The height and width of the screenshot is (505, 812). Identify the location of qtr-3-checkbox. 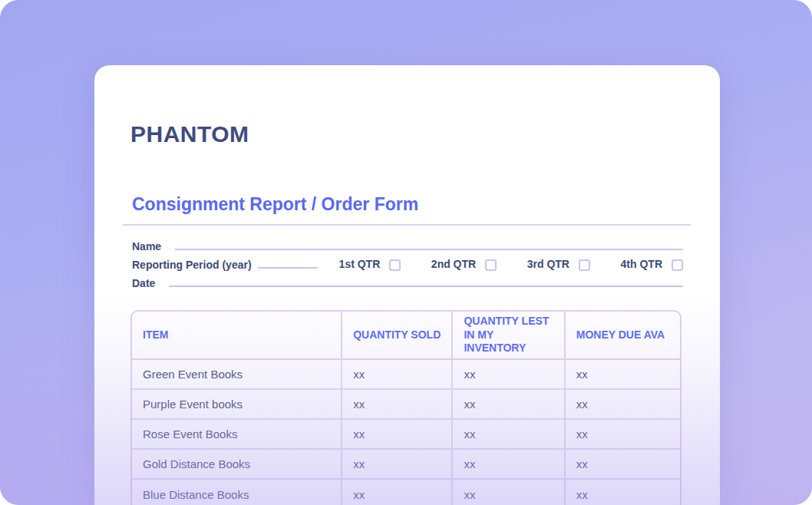
(585, 266).